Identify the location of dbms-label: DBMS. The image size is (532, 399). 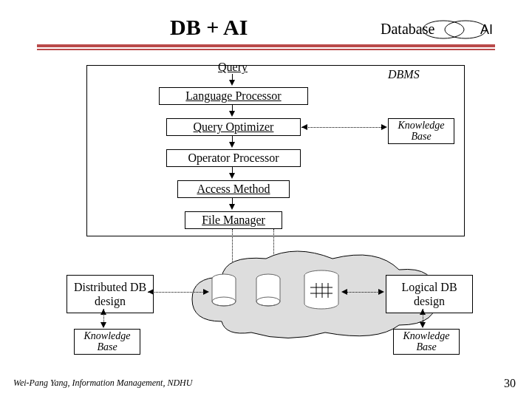
(403, 75).